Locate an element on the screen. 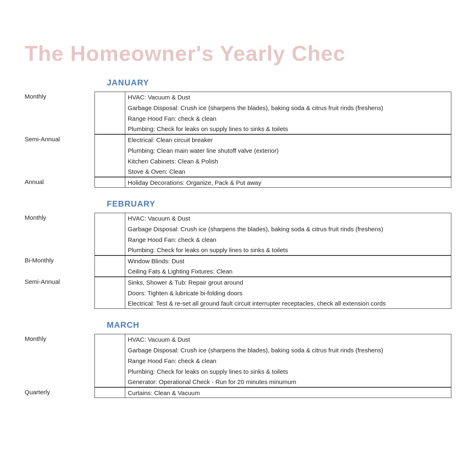  task-text: Holiday Decorations: Organize, Pack & Pu… is located at coordinates (288, 182).